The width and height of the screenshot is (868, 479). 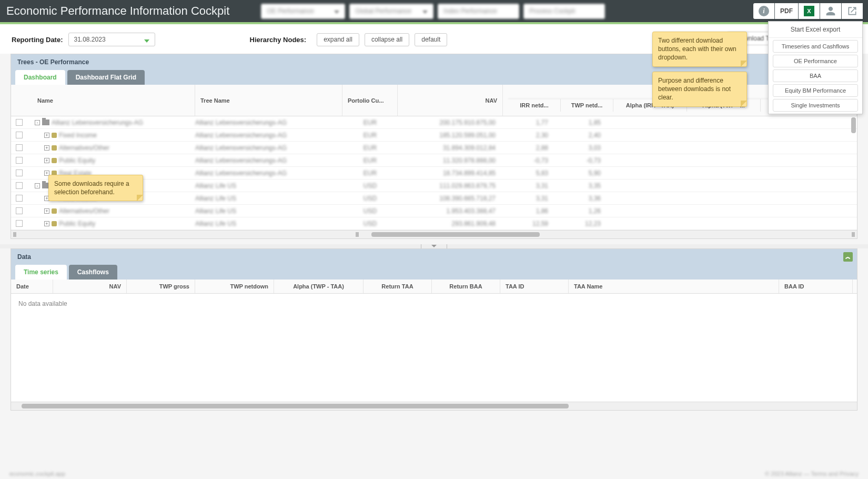 I want to click on footer-right: © 2023 Allianz — Terms and Privacy, so click(x=812, y=474).